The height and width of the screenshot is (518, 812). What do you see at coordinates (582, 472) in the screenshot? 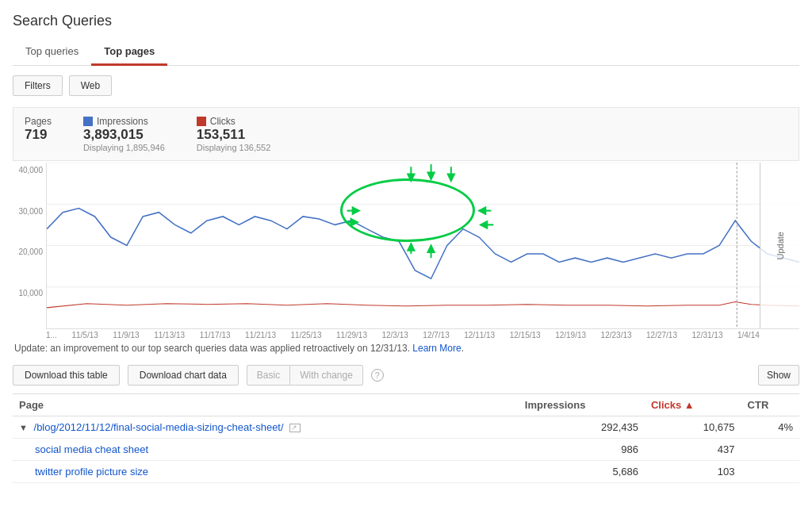
I see `row-impressions-3: 5,686` at bounding box center [582, 472].